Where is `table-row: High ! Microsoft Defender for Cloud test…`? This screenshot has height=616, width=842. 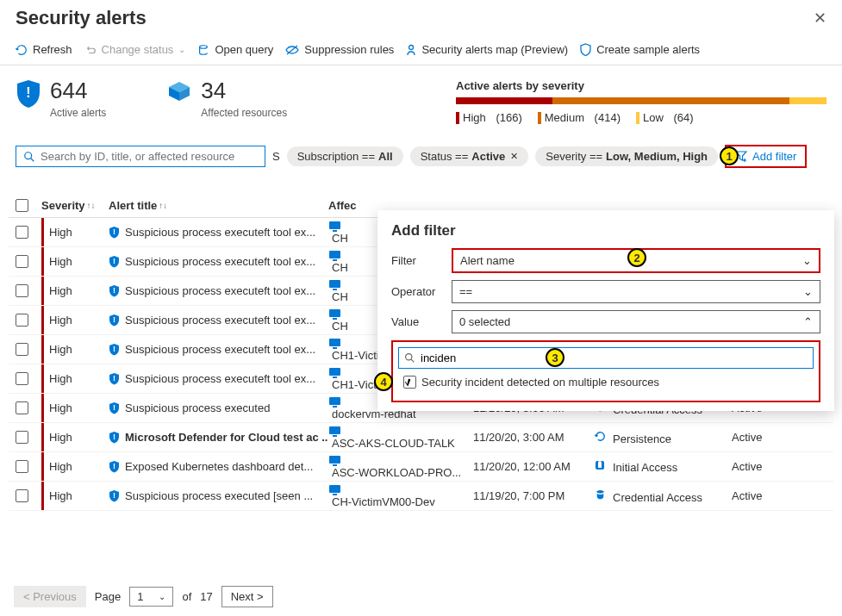
table-row: High ! Microsoft Defender for Cloud test… is located at coordinates (421, 438).